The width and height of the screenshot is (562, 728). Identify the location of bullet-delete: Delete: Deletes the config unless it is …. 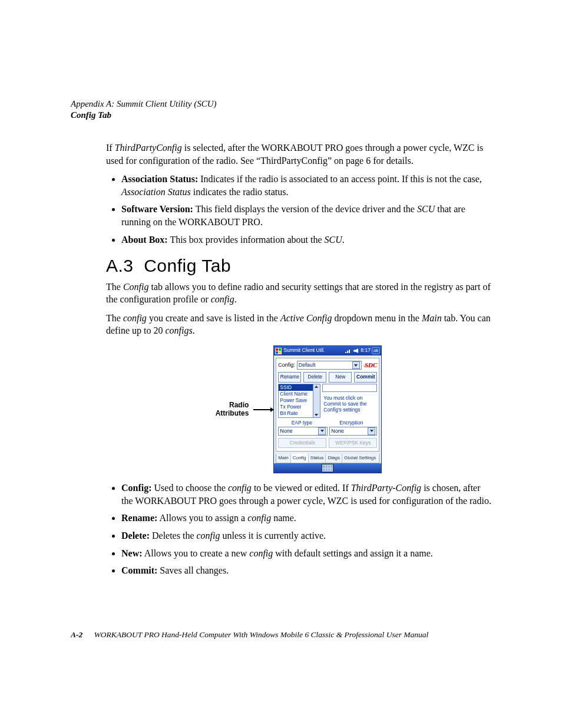
(306, 536).